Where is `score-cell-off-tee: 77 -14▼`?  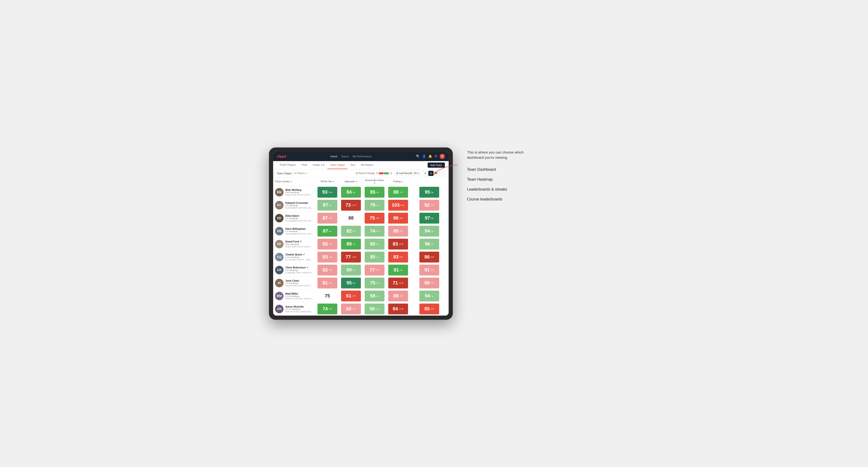
score-cell-off-tee: 77 -14▼ is located at coordinates (351, 257).